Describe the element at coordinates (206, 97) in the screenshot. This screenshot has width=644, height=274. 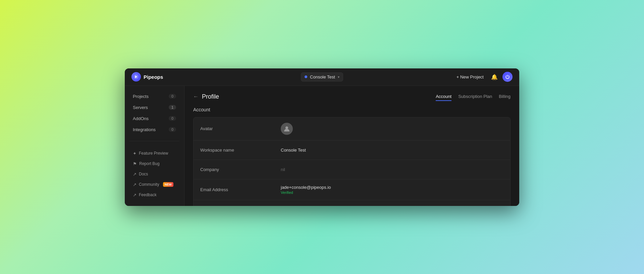
I see `page-title-area: ← Profile` at that location.